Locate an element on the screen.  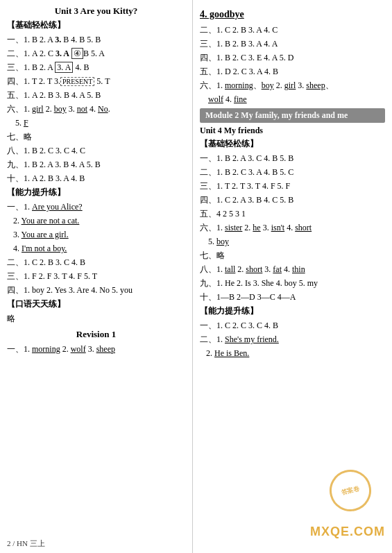
line-10: 十、1. A 2. B 3. A 4. B is located at coordinates (96, 178).